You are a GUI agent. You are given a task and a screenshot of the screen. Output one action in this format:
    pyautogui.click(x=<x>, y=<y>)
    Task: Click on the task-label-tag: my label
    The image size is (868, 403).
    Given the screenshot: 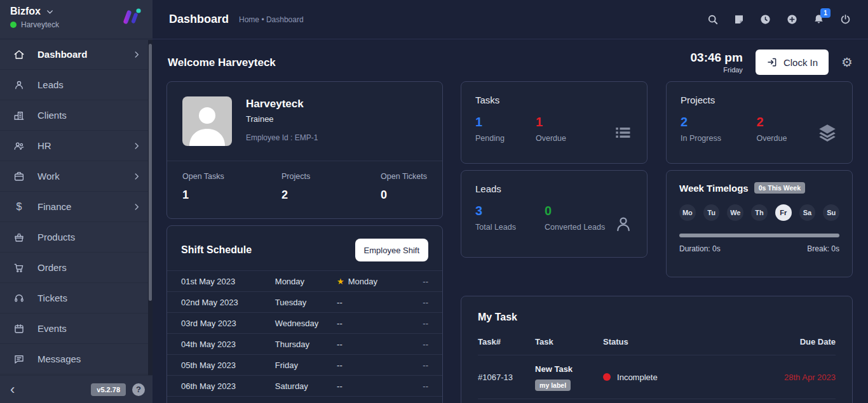 What is the action you would take?
    pyautogui.click(x=553, y=385)
    